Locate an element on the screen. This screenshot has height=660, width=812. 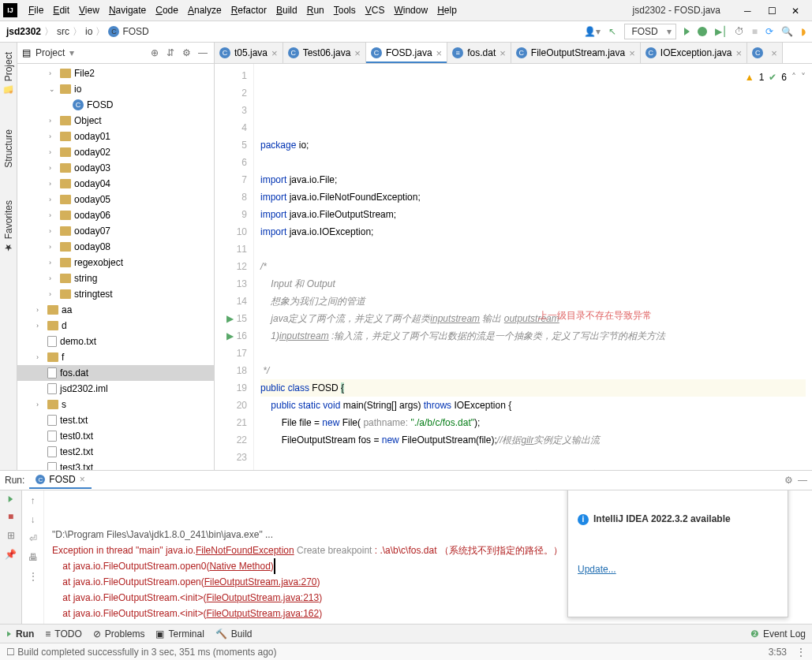
status-more-icon: ⋮ is located at coordinates (801, 652).